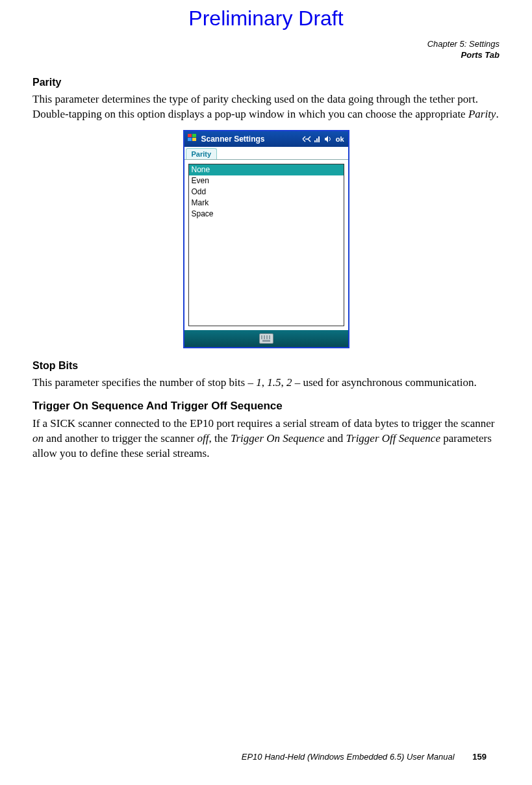  Describe the element at coordinates (266, 245) in the screenshot. I see `dialog-body: None Even Odd Mark Space` at that location.